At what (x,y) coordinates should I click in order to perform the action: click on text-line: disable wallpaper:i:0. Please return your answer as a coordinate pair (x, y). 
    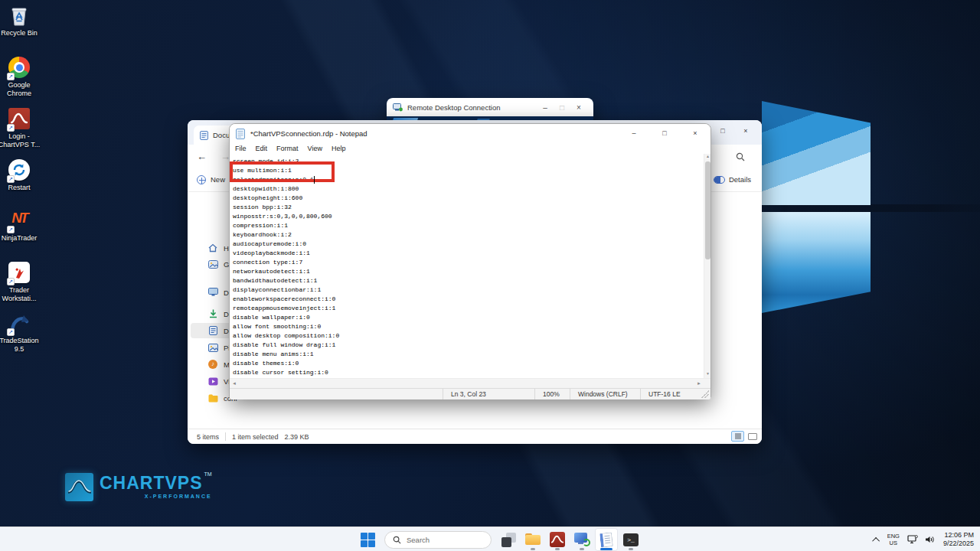
    Looking at the image, I should click on (472, 318).